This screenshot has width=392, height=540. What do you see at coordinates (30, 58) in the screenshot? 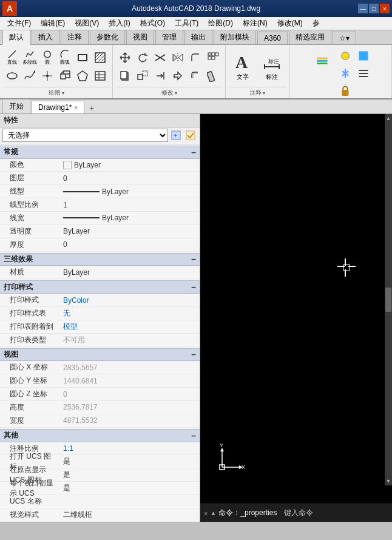
I see `tool-polyline: 多段线` at bounding box center [30, 58].